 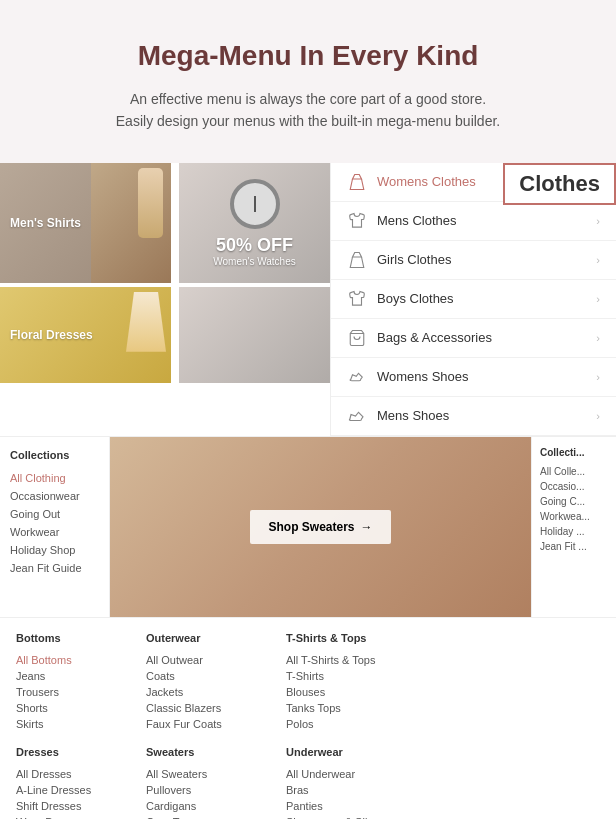 I want to click on classic-blazers: Classic Blazers, so click(x=201, y=708).